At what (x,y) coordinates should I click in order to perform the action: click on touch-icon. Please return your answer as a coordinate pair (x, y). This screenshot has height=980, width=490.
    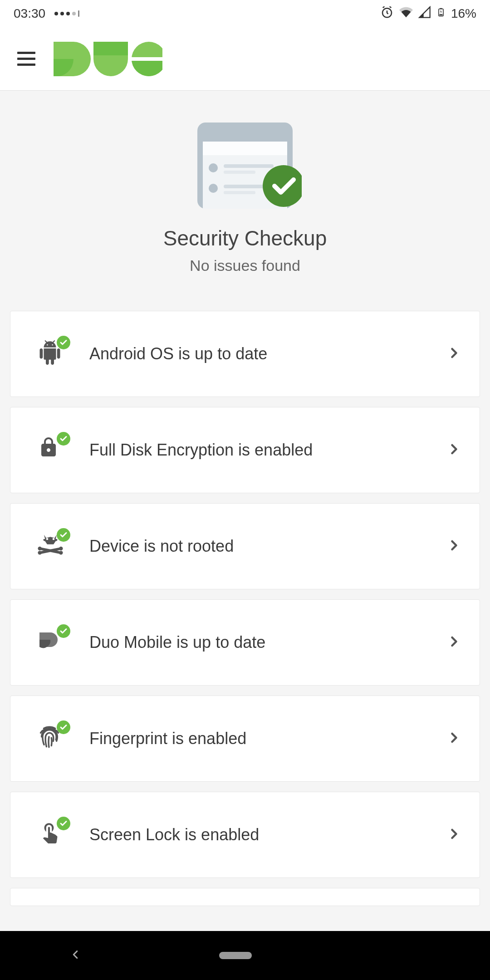
    Looking at the image, I should click on (49, 841).